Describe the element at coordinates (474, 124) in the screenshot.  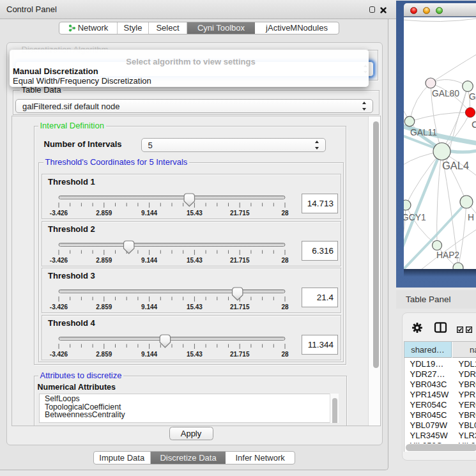
I see `svg-text: C` at that location.